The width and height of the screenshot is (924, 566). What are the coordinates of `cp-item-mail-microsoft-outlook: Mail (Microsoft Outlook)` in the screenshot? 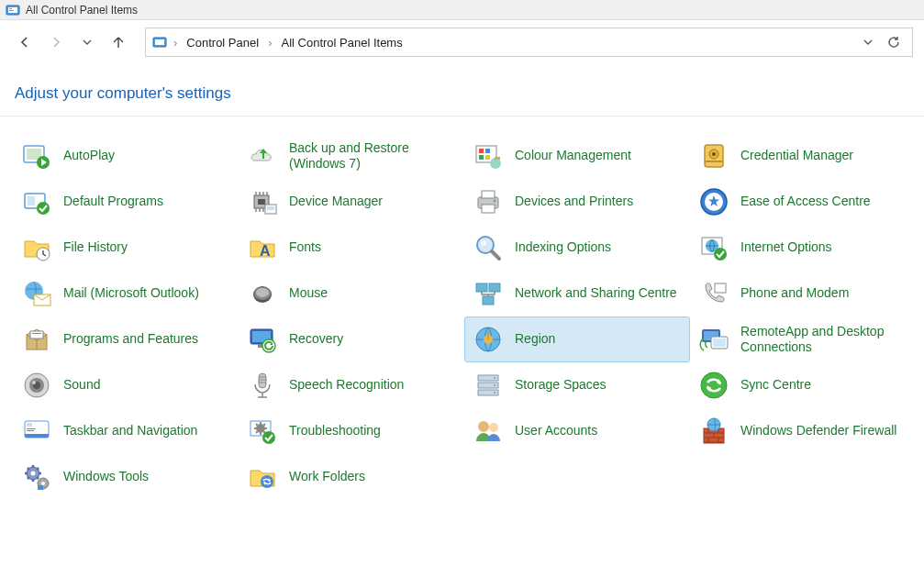 It's located at (126, 294).